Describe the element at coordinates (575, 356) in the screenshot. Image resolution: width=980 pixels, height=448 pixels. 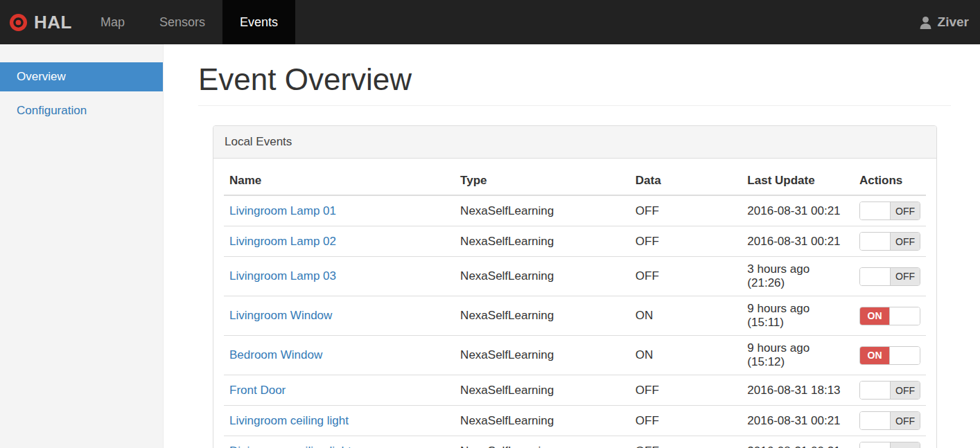
I see `table-row: Bedroom Window NexaSelfLearning ON 9 hou…` at that location.